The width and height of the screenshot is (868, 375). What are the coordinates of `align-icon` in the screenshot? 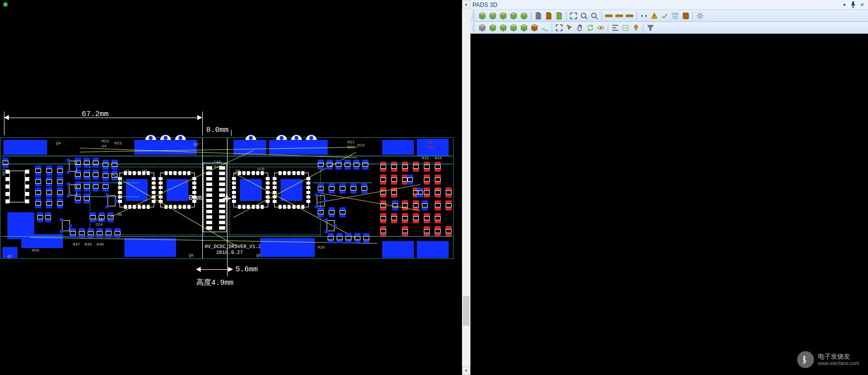 It's located at (615, 28).